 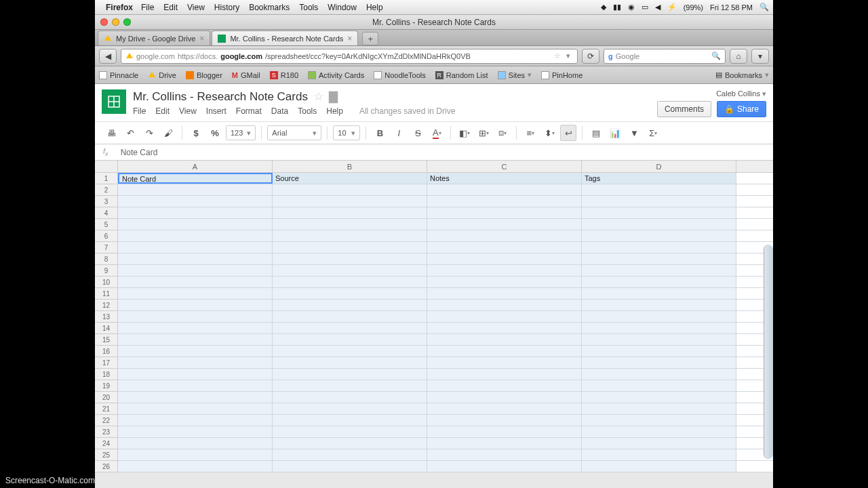 What do you see at coordinates (241, 133) in the screenshot?
I see `number-format-select: 123▾` at bounding box center [241, 133].